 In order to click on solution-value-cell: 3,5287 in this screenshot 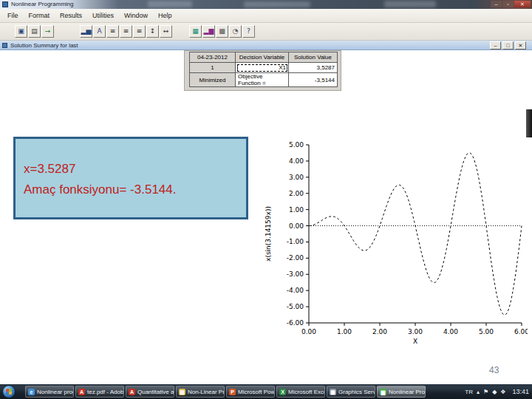, I will do `click(313, 68)`.